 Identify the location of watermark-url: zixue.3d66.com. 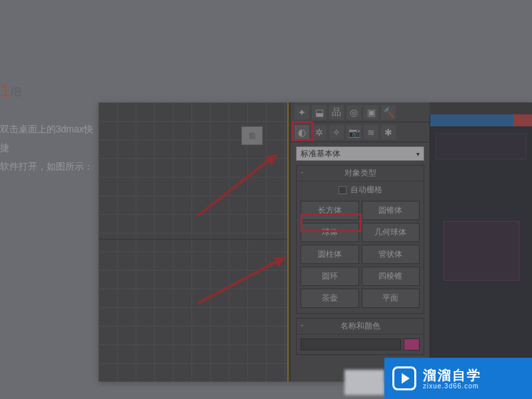
(452, 386).